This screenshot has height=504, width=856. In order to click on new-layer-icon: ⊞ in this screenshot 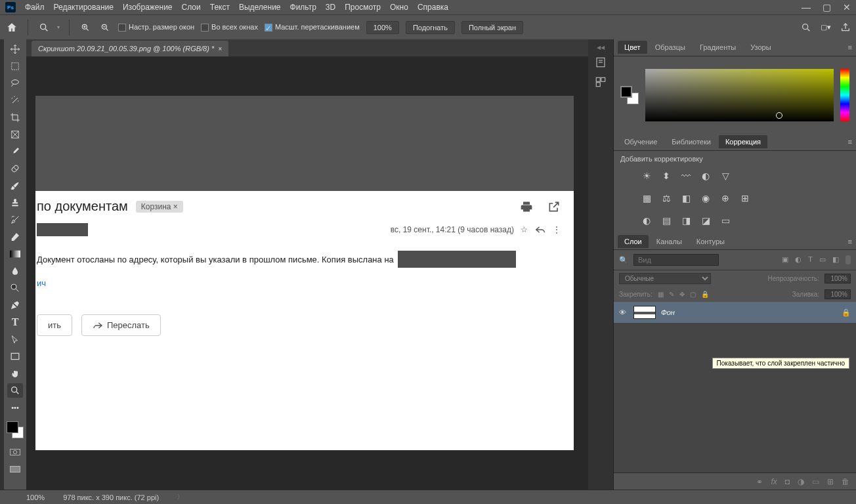, I will do `click(830, 482)`.